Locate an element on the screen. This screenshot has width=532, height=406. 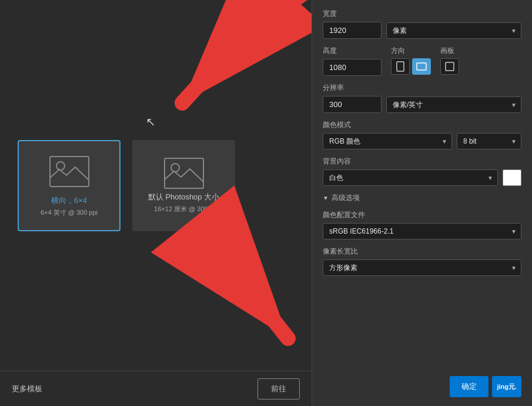
resolution-unit-wrapper: 像素/英寸 像素/厘米 is located at coordinates (454, 105).